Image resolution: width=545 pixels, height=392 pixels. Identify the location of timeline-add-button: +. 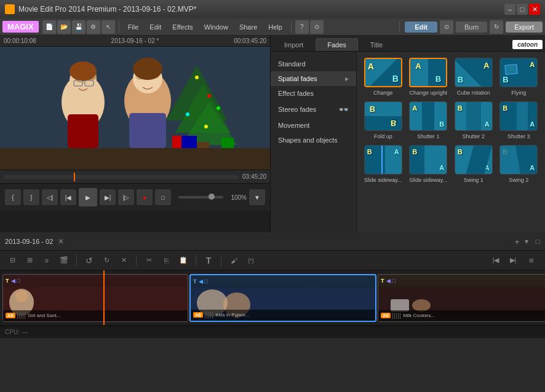
(517, 241).